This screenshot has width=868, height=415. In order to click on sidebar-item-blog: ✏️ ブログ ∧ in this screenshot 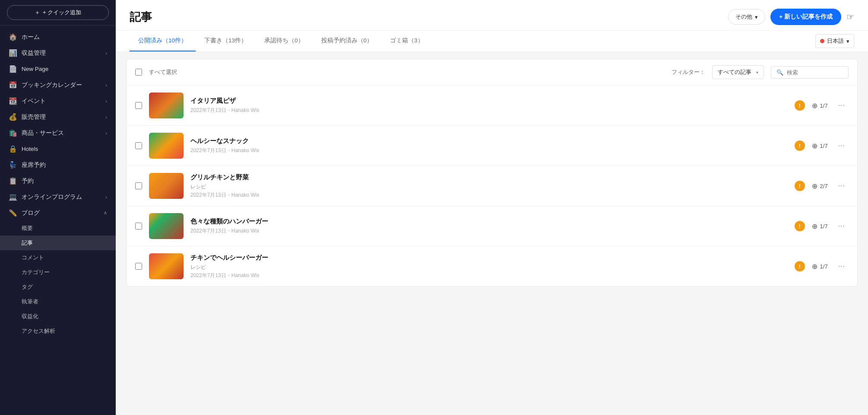, I will do `click(58, 213)`.